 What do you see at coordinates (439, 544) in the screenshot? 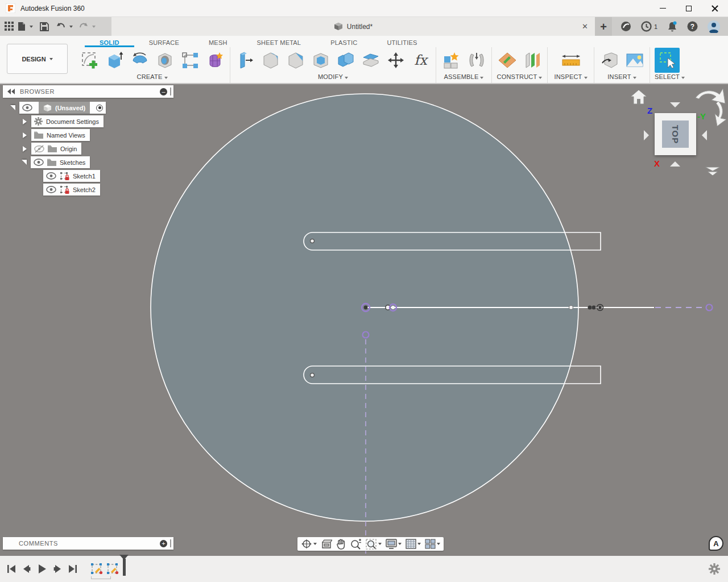
I see `viewports-caret-icon` at bounding box center [439, 544].